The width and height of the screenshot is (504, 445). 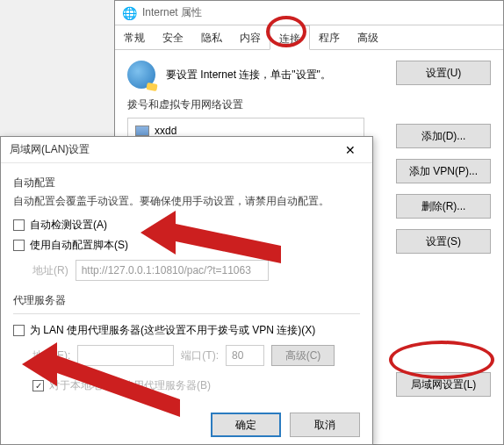 What do you see at coordinates (51, 270) in the screenshot?
I see `script-address-label: 地址(R)` at bounding box center [51, 270].